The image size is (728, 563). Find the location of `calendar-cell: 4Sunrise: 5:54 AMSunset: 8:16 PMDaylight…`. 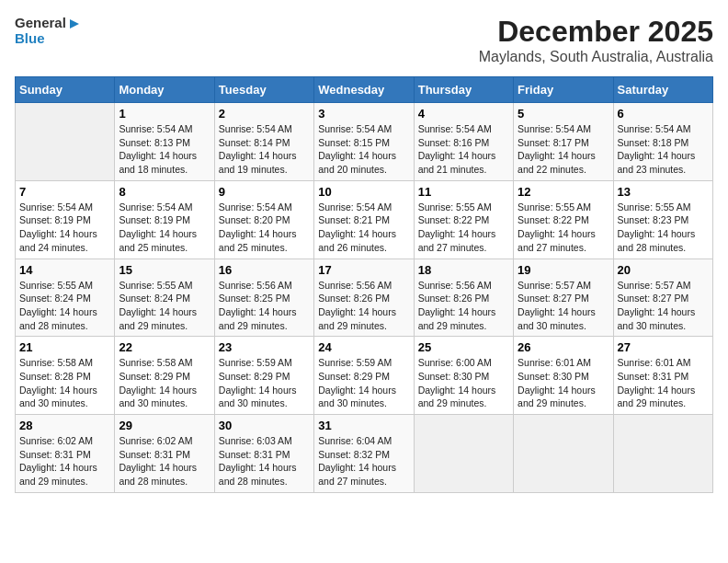

calendar-cell: 4Sunrise: 5:54 AMSunset: 8:16 PMDaylight… is located at coordinates (463, 142).